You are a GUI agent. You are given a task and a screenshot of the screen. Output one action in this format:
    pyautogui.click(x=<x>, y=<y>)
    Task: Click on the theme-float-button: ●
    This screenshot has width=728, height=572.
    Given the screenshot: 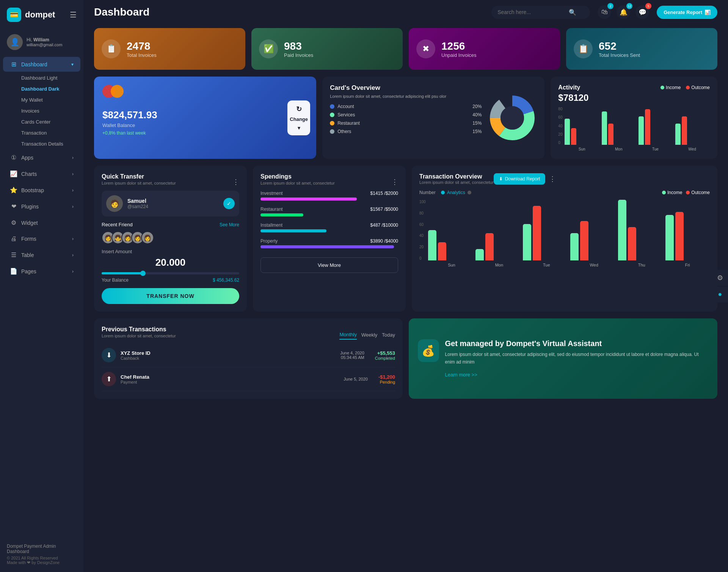 What is the action you would take?
    pyautogui.click(x=720, y=295)
    